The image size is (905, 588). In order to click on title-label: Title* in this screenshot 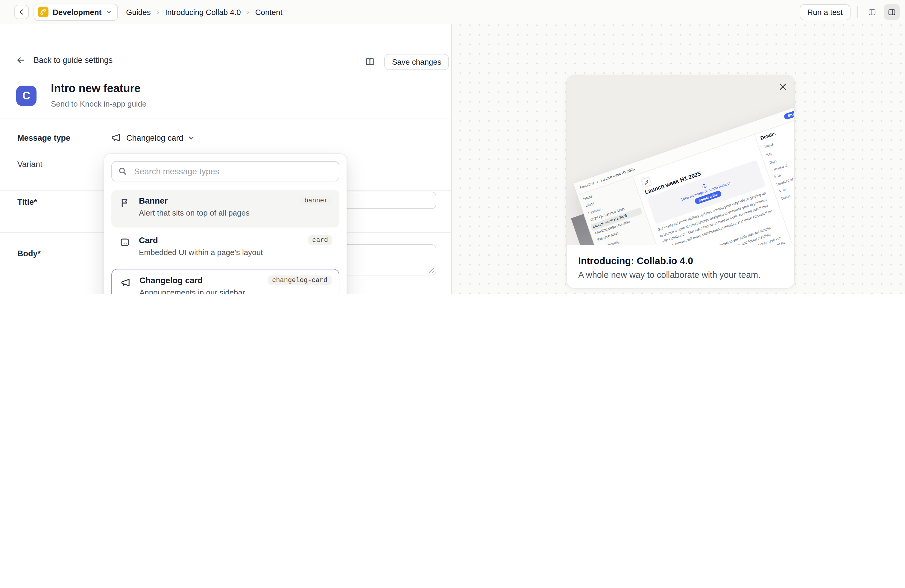, I will do `click(27, 202)`.